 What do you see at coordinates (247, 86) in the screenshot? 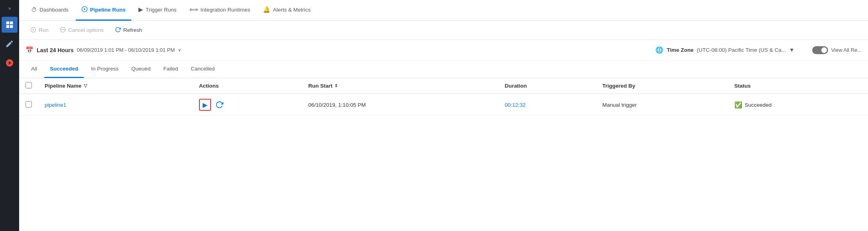
I see `col-actions: Actions` at bounding box center [247, 86].